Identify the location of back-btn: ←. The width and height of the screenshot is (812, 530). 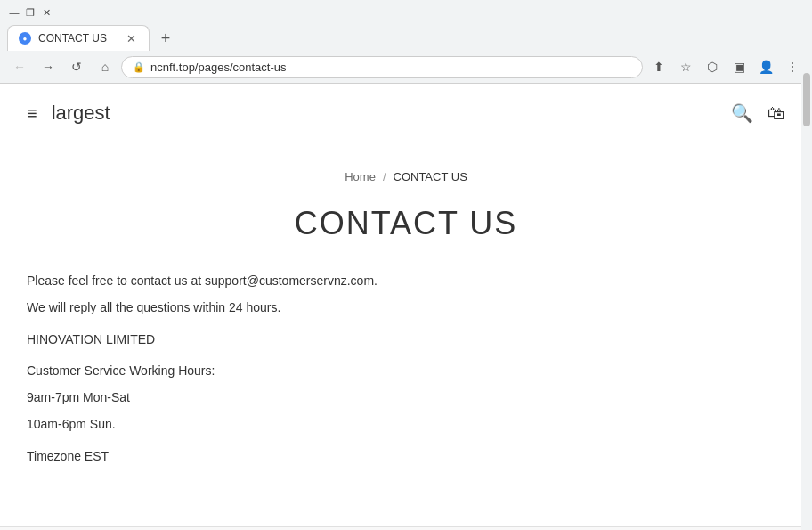
(20, 67).